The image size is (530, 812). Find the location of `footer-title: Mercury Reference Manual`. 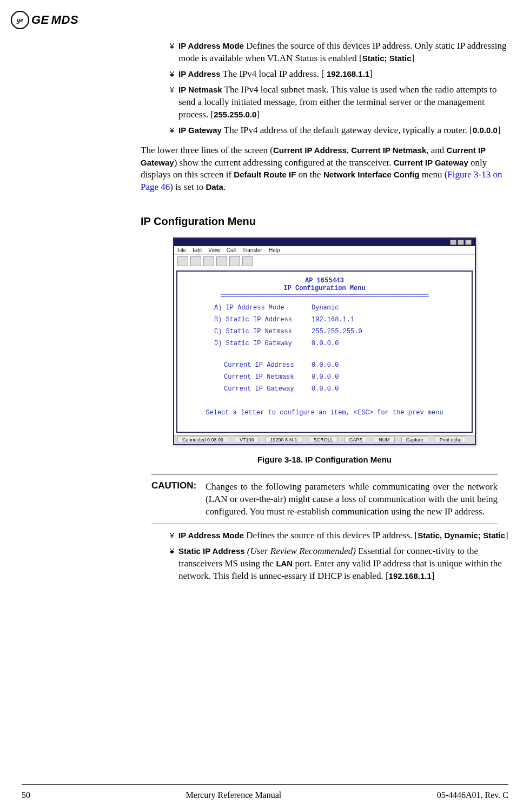

footer-title: Mercury Reference Manual is located at coordinates (234, 795).